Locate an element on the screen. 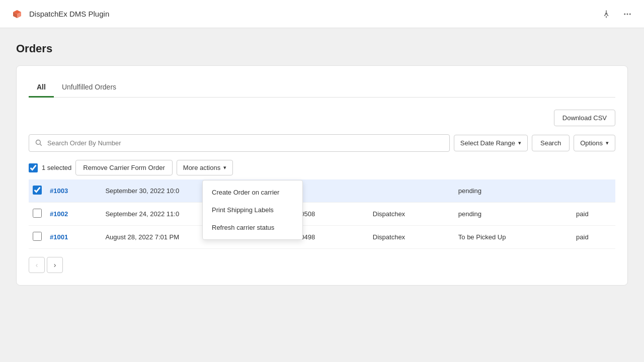  table-row: #1001 August 28, 2022 7:01 PM 2012290498… is located at coordinates (322, 237).